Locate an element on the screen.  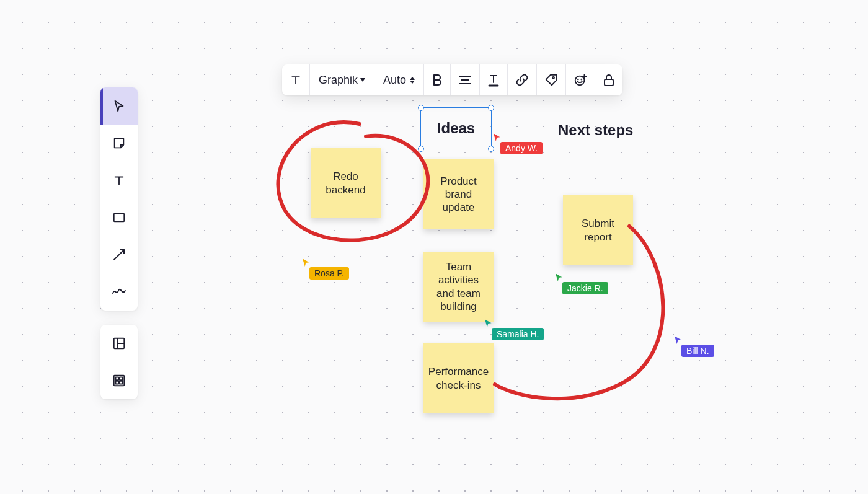
resize-handle-tr is located at coordinates (491, 108).